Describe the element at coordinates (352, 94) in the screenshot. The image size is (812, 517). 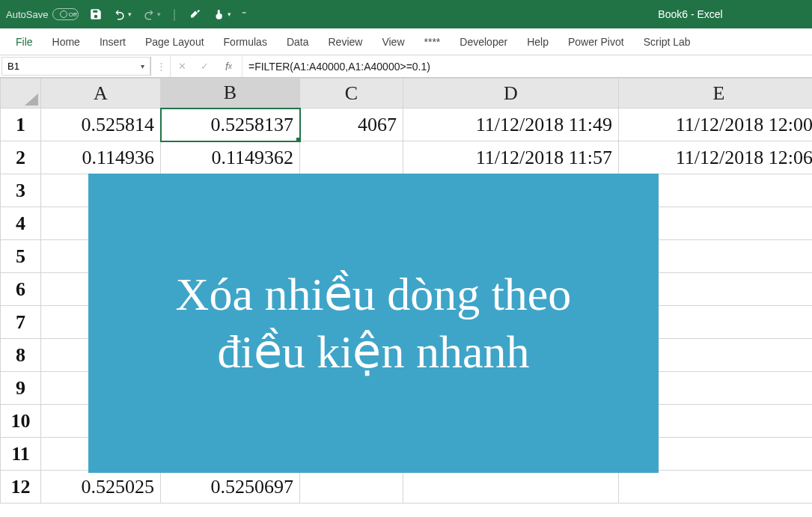
I see `col-header-c: C` at that location.